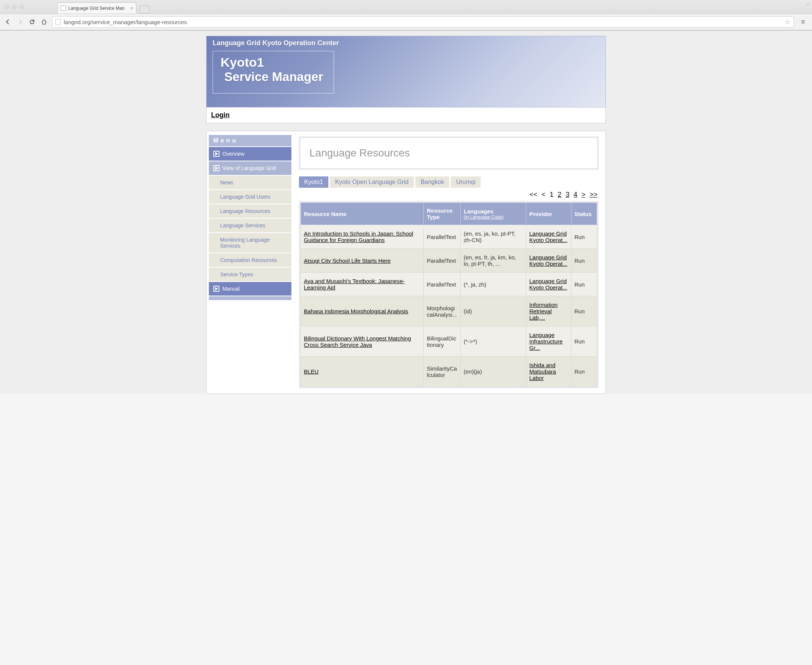 The height and width of the screenshot is (665, 812). What do you see at coordinates (250, 168) in the screenshot?
I see `sidebar-view-heading: View of Language Grid` at bounding box center [250, 168].